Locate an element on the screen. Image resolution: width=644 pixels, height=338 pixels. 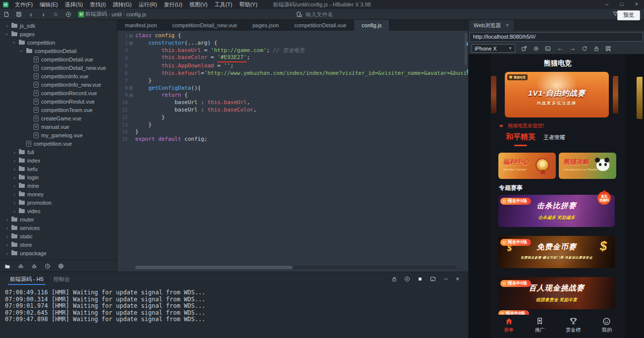
tree-item-static: ›static is located at coordinates (58, 236).